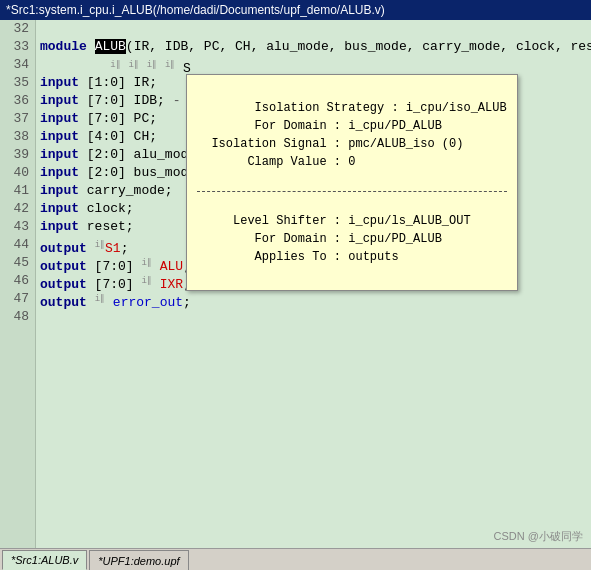 The width and height of the screenshot is (591, 570). What do you see at coordinates (44, 560) in the screenshot?
I see `tab-alub: *Src1:ALUB.v` at bounding box center [44, 560].